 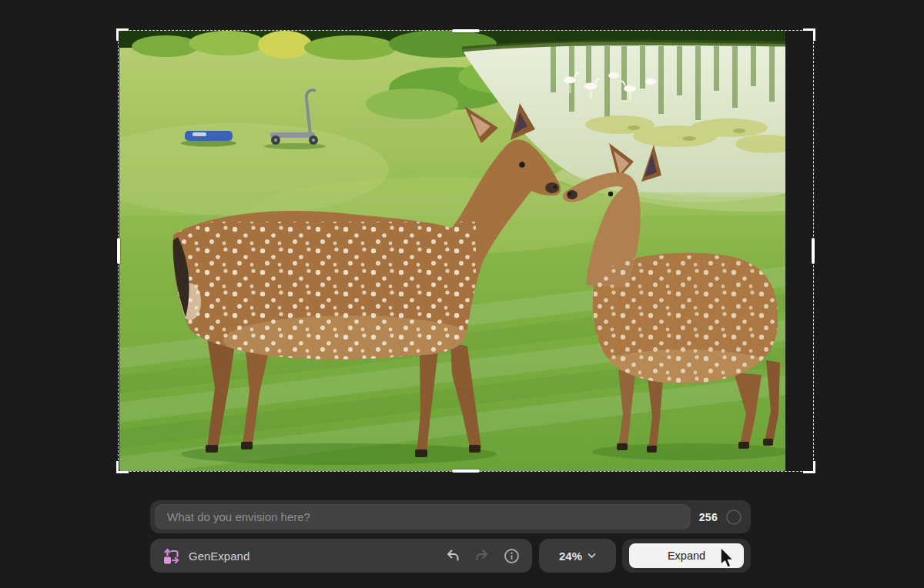 What do you see at coordinates (511, 556) in the screenshot?
I see `info-button` at bounding box center [511, 556].